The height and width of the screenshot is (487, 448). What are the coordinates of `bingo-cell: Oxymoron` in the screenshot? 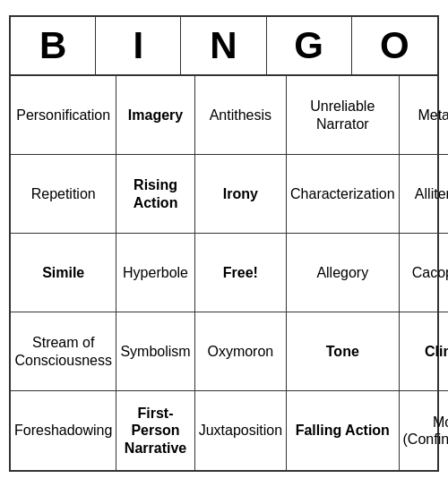 It's located at (241, 352).